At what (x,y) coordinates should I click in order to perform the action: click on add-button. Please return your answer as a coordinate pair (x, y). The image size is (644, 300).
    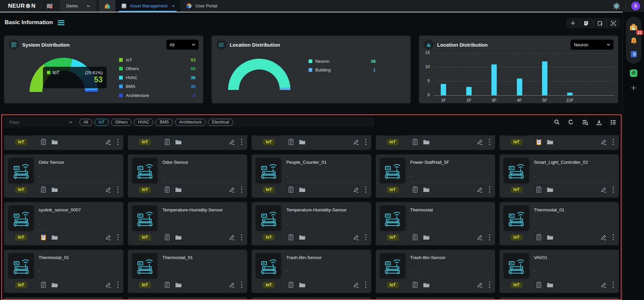
    Looking at the image, I should click on (573, 23).